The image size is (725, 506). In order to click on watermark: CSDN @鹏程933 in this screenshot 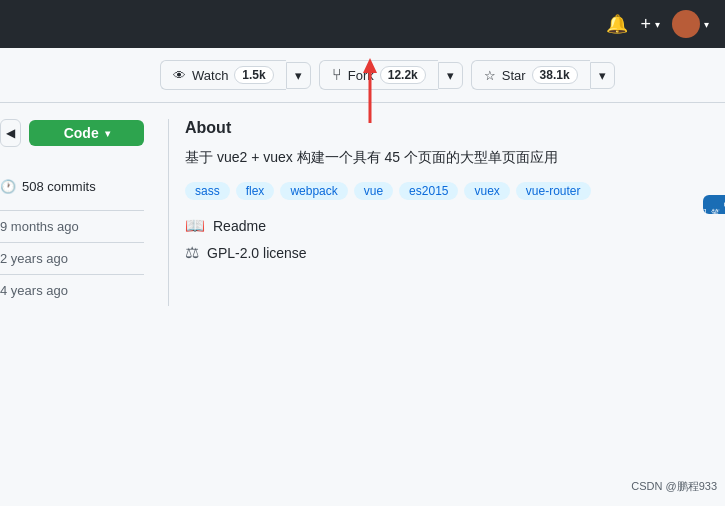, I will do `click(674, 486)`.